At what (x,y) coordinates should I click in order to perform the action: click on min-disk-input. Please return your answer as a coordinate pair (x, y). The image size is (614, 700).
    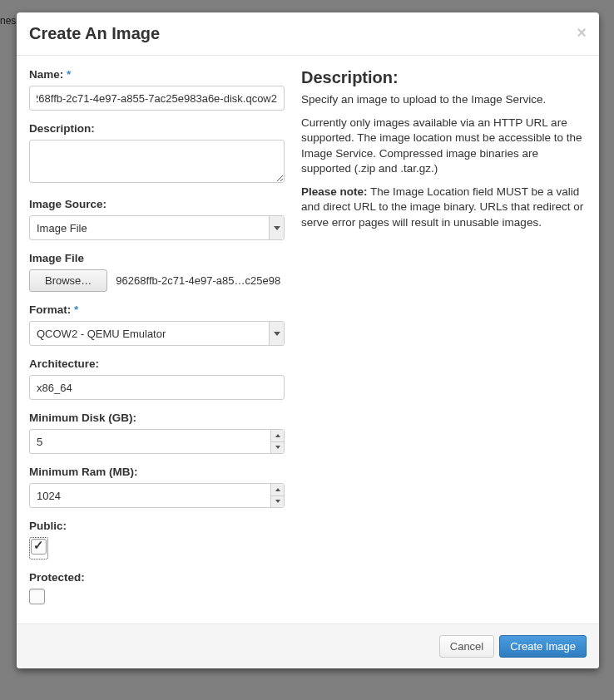
    Looking at the image, I should click on (156, 441).